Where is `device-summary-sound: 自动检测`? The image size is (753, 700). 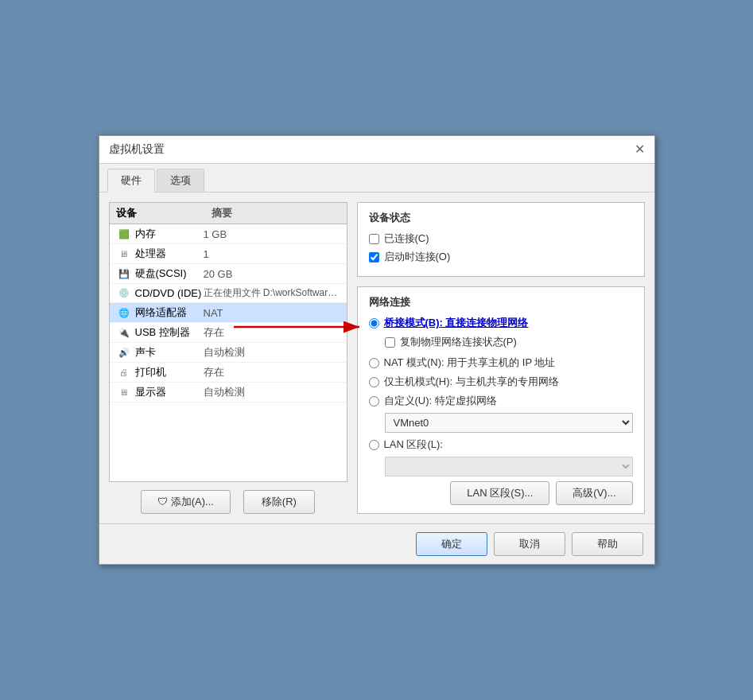 device-summary-sound: 自动检测 is located at coordinates (272, 352).